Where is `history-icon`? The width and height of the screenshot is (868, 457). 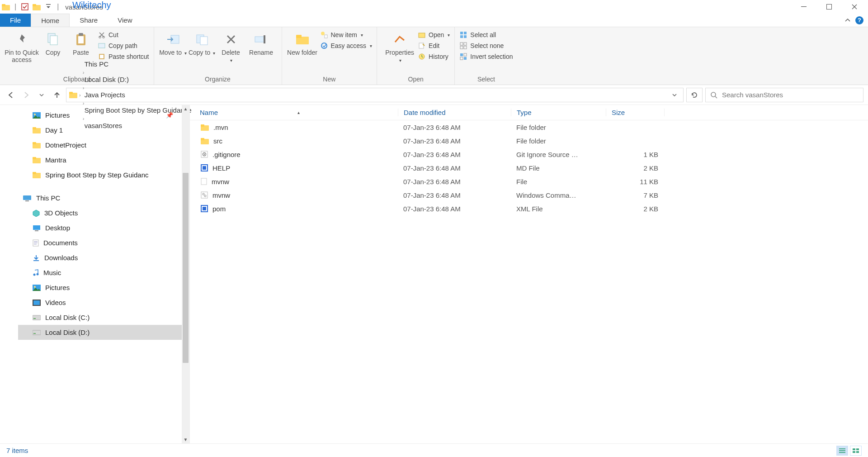
history-icon is located at coordinates (422, 57).